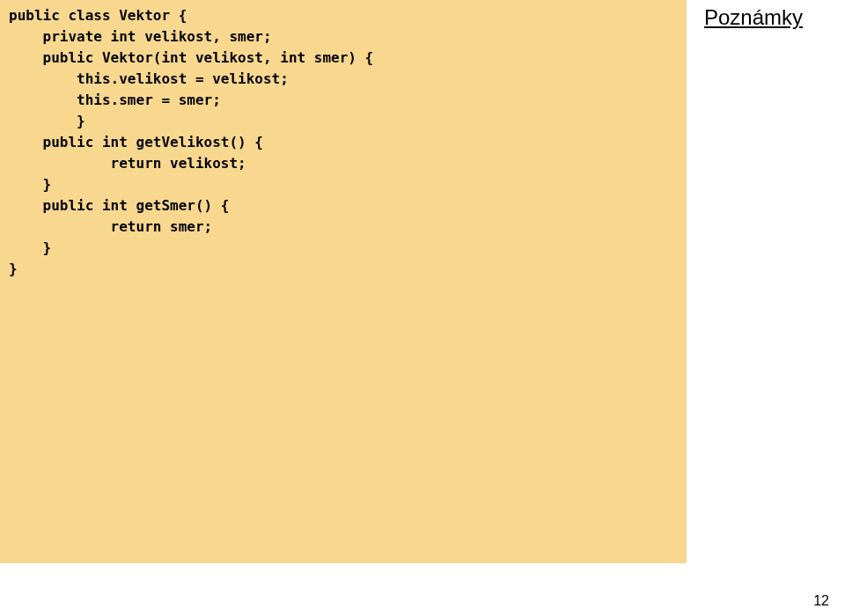 This screenshot has height=616, width=845. I want to click on notes-sidebar: Poznámky, so click(775, 18).